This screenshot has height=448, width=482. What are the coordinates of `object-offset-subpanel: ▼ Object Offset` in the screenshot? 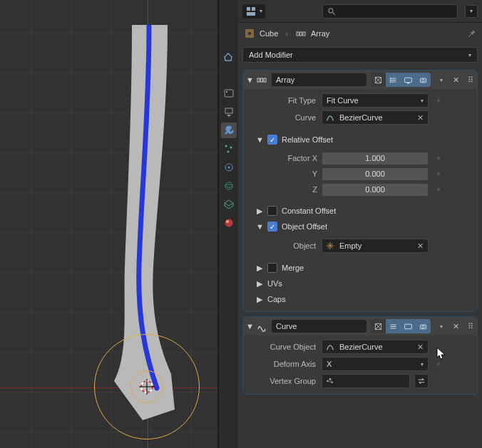 It's located at (360, 226).